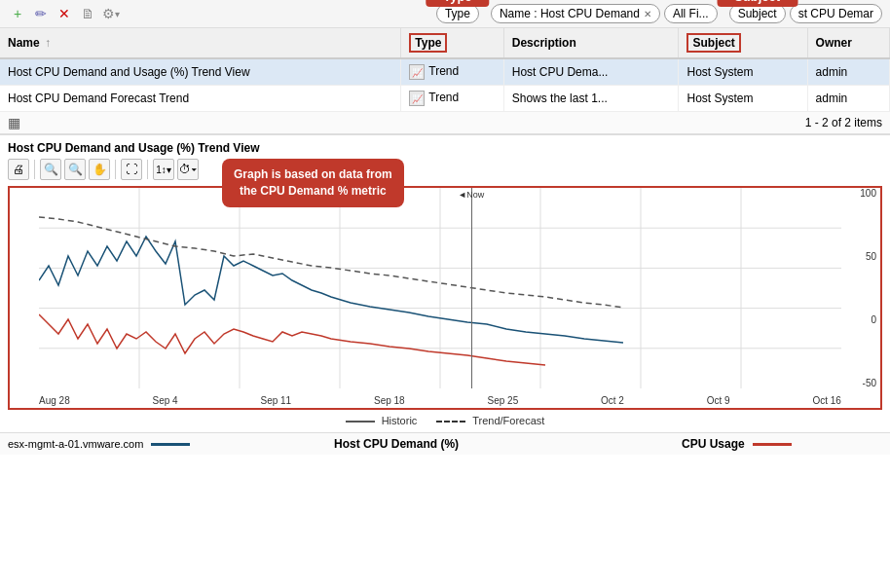  What do you see at coordinates (451, 422) in the screenshot?
I see `forecast-legend-line` at bounding box center [451, 422].